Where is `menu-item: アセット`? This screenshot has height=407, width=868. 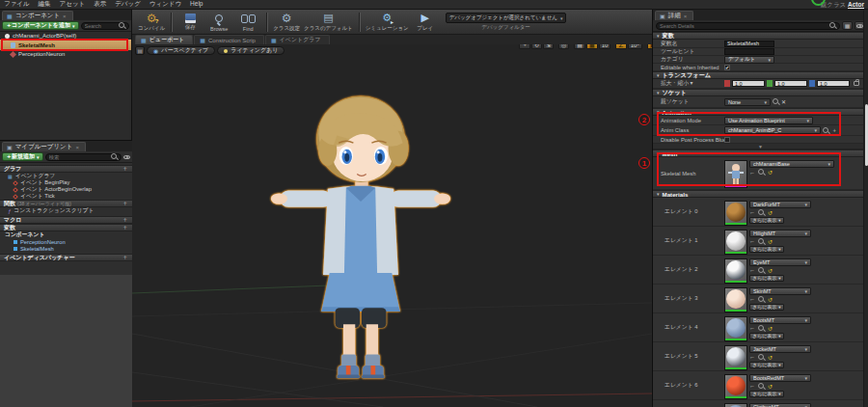 menu-item: アセット is located at coordinates (73, 4).